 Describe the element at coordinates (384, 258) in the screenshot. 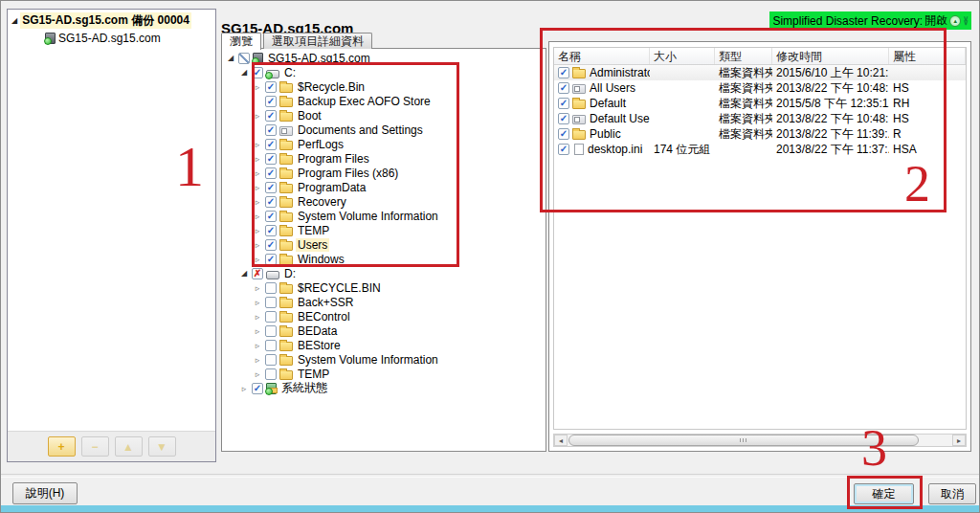

I see `tree-item: ▹✓Windows` at that location.